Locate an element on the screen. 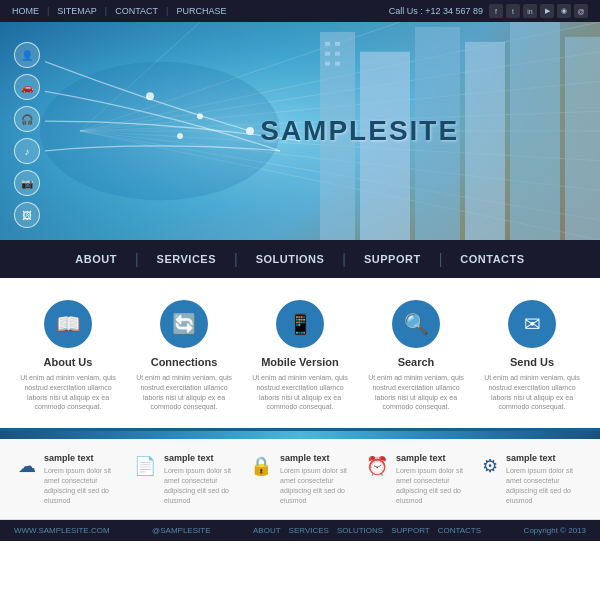 The height and width of the screenshot is (600, 600). hero-icon-headset: 🎧 is located at coordinates (27, 119).